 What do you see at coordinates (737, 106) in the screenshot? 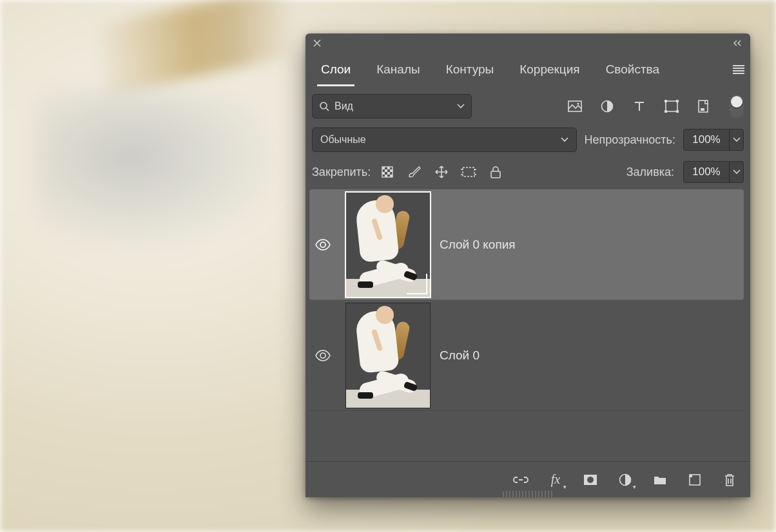
I see `filter-toggle` at bounding box center [737, 106].